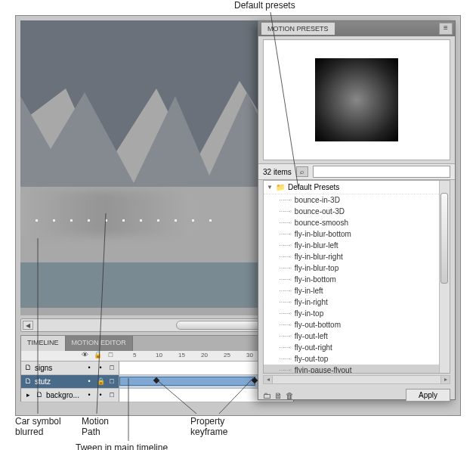 The width and height of the screenshot is (476, 450). Describe the element at coordinates (302, 172) in the screenshot. I see `search-icon: ⌕` at that location.